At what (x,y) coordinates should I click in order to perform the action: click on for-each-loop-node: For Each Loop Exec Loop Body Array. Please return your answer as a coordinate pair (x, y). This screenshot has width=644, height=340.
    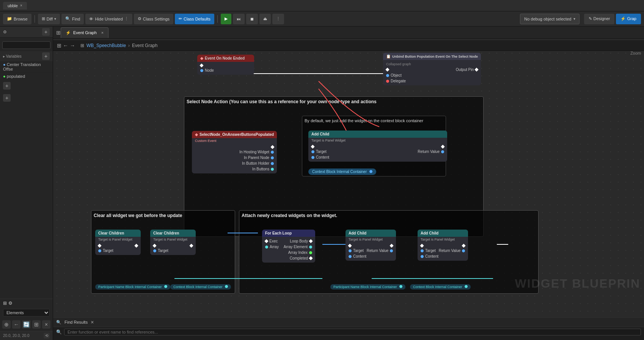
    Looking at the image, I should click on (289, 246).